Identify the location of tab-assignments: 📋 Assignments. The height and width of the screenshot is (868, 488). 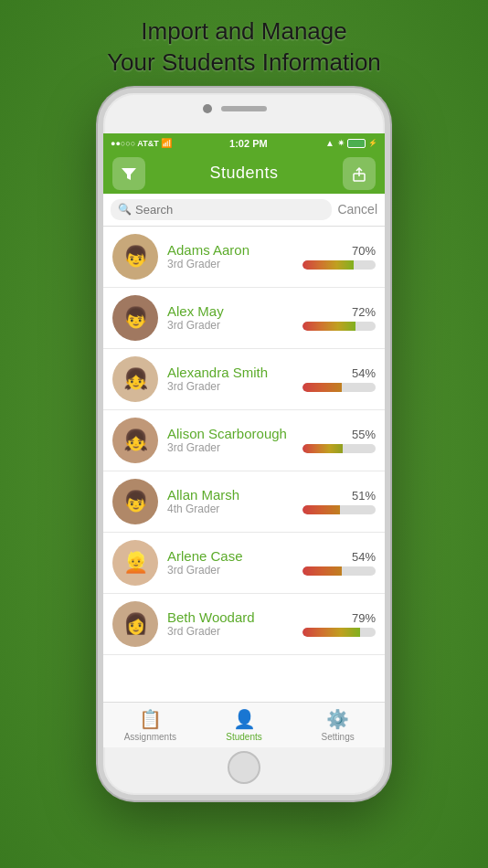
(150, 725).